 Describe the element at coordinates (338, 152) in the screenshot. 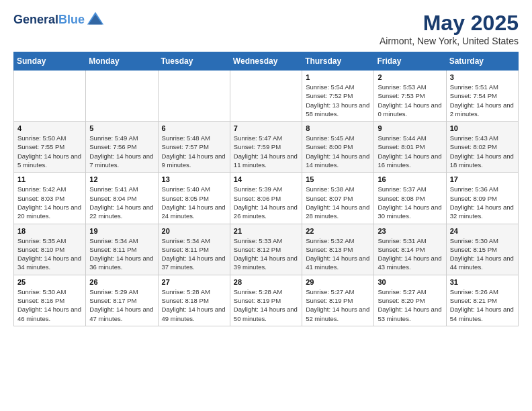

I see `day-info: Sunrise: 5:45 AM Sunset: 8:00 PM Dayligh…` at that location.